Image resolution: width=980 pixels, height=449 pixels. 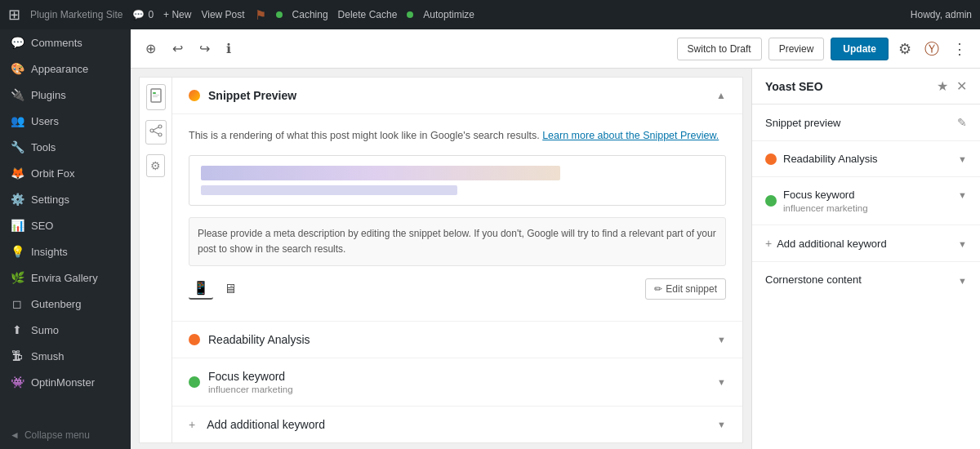 What do you see at coordinates (65, 95) in the screenshot?
I see `sidebar-item-plugins: 🔌 Plugins` at bounding box center [65, 95].